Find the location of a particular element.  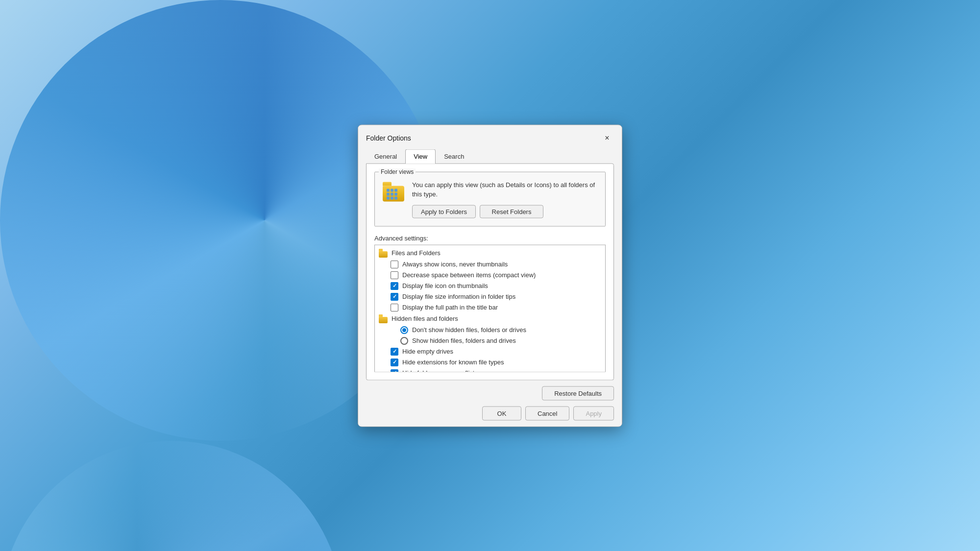

group-hidden-files: Hidden files and folders is located at coordinates (490, 318).